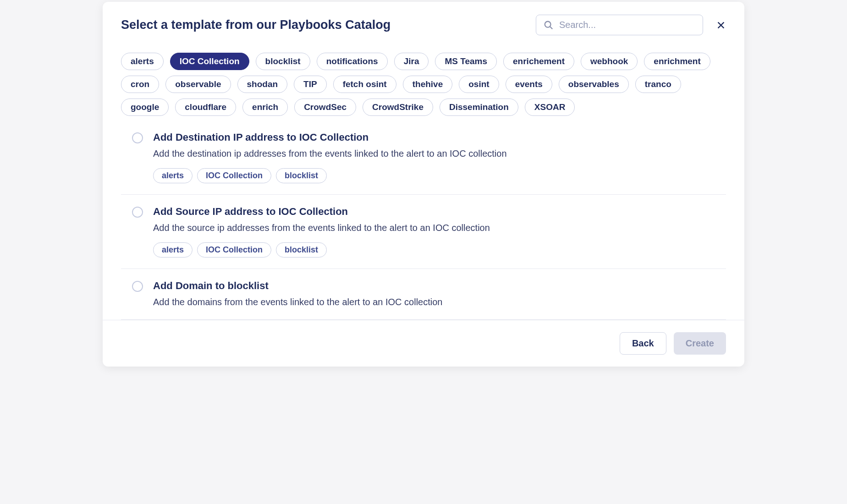 The height and width of the screenshot is (504, 847). I want to click on close-button, so click(721, 25).